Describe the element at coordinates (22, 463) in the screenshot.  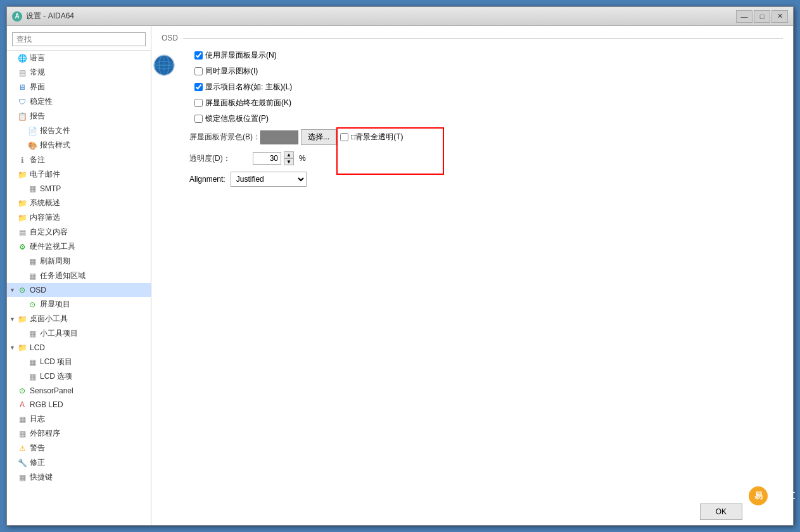
I see `tree-item-icon: 🔧` at that location.